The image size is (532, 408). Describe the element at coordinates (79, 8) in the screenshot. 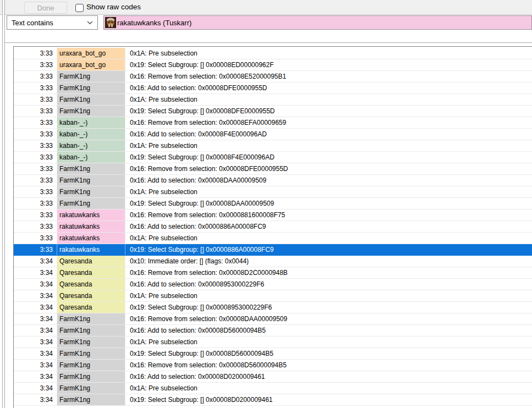

I see `show-raw-codes-checkbox` at that location.